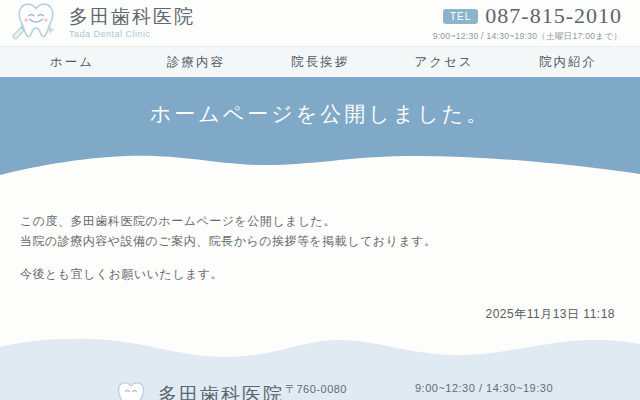  Describe the element at coordinates (320, 23) in the screenshot. I see `site-header: 多田歯科医院 Tada Dental Clinic TEL 087-815-20…` at that location.